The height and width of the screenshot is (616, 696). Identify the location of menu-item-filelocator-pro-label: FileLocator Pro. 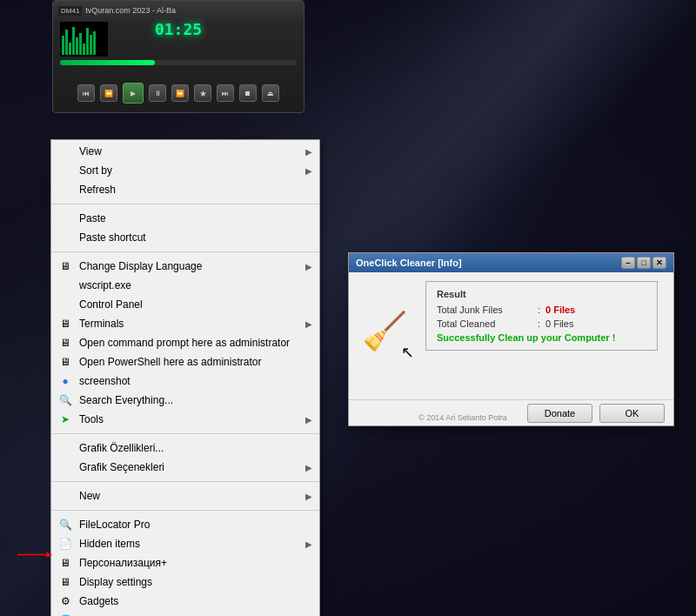
(115, 525).